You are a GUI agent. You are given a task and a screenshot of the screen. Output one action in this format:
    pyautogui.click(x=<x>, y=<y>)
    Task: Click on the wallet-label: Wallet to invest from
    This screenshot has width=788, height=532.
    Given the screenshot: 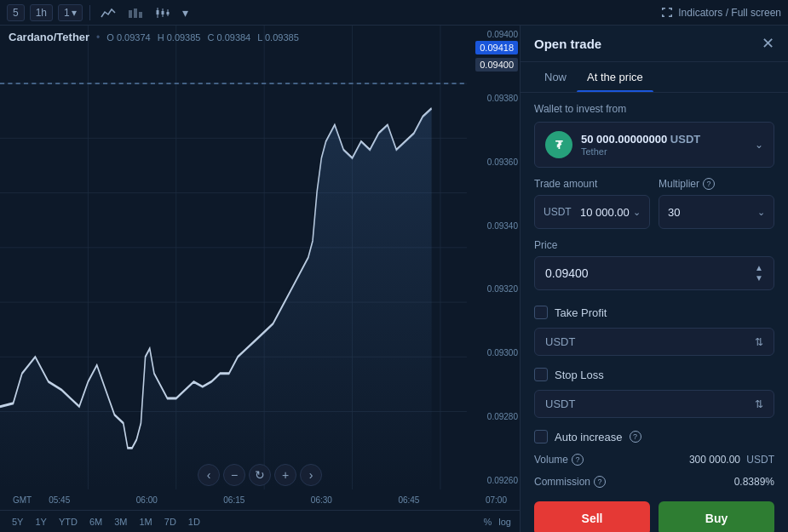 What is the action you would take?
    pyautogui.click(x=654, y=109)
    